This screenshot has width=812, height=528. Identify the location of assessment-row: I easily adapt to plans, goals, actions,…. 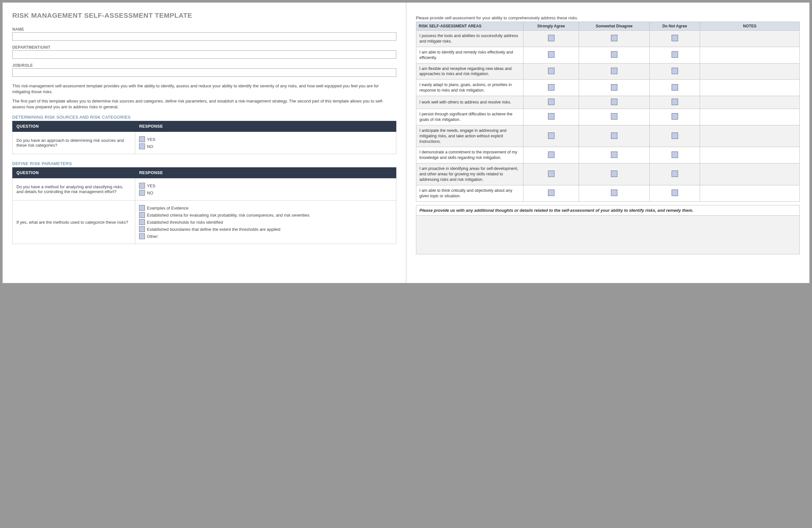
(608, 88).